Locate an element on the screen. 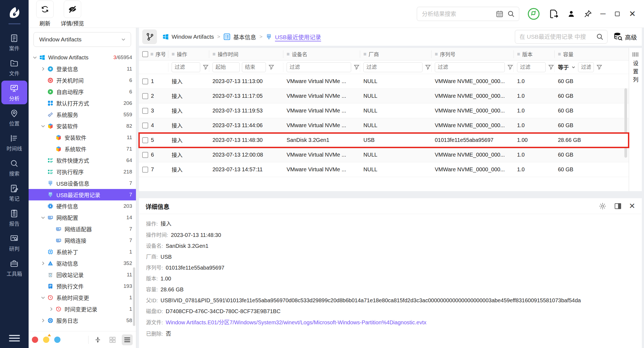  close-button: ✕ is located at coordinates (633, 14).